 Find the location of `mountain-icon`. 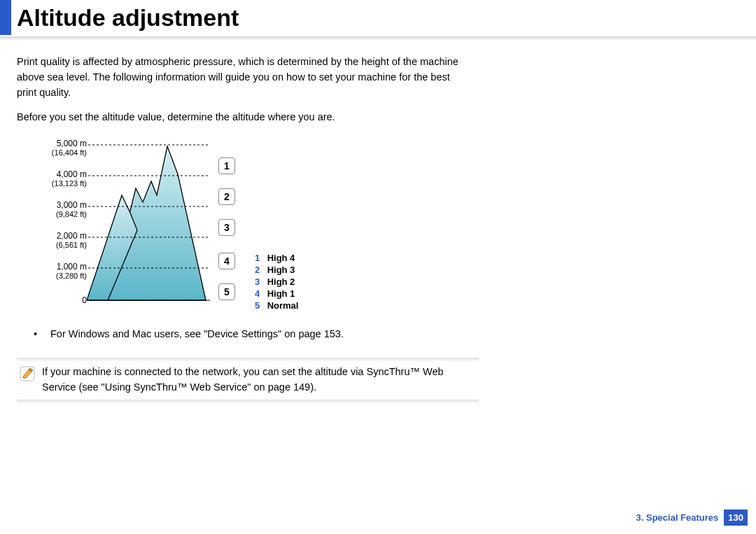

mountain-icon is located at coordinates (150, 223).